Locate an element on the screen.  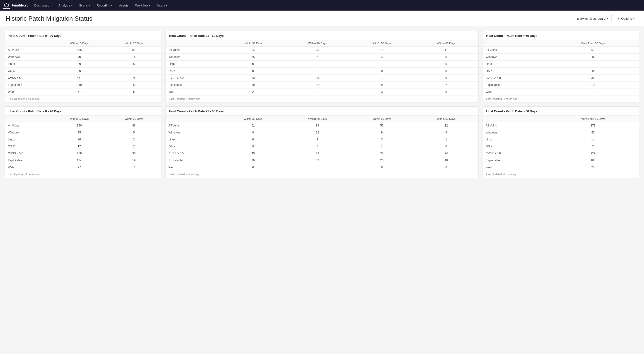
navbar: tenable.sc Dashboard ▾ Analysis ▾ Scans … is located at coordinates (322, 5).